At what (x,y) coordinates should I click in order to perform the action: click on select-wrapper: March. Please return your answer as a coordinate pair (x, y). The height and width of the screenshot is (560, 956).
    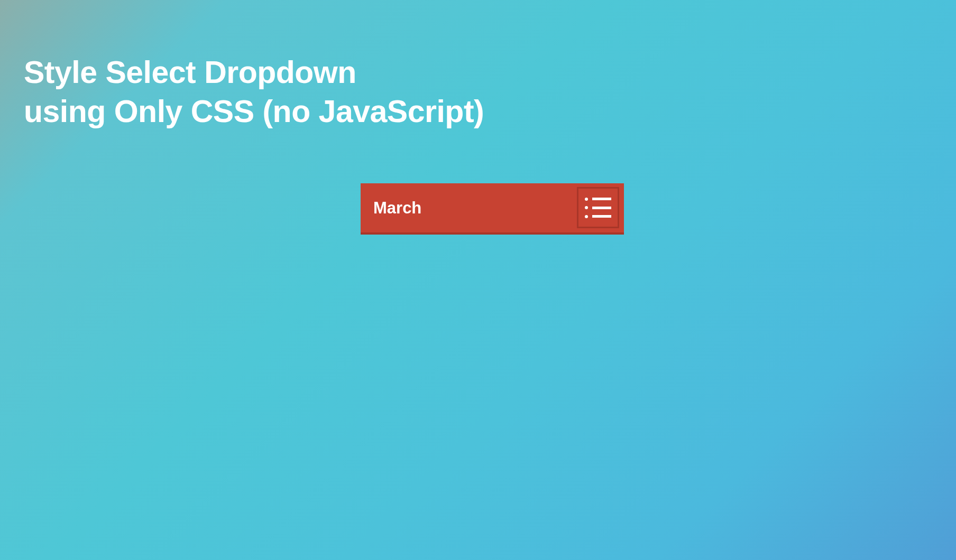
    Looking at the image, I should click on (492, 209).